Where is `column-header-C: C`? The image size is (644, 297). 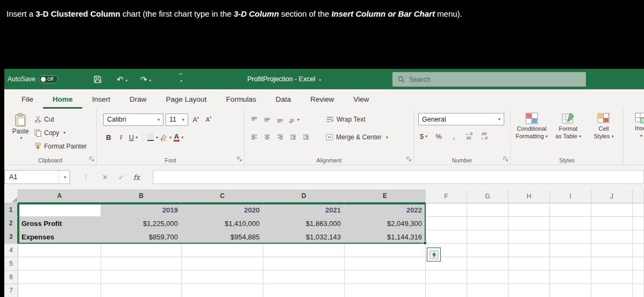 column-header-C: C is located at coordinates (223, 196).